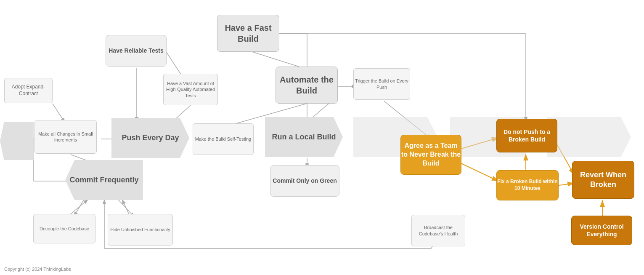 The height and width of the screenshot is (275, 644). What do you see at coordinates (602, 230) in the screenshot?
I see `version-control: Version Control Everything` at bounding box center [602, 230].